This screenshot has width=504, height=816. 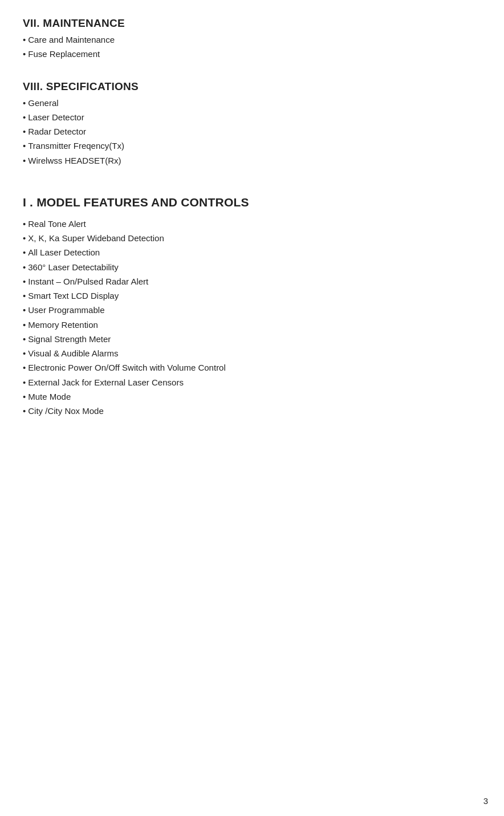 I want to click on item-label: Radar Detector, so click(x=57, y=131).